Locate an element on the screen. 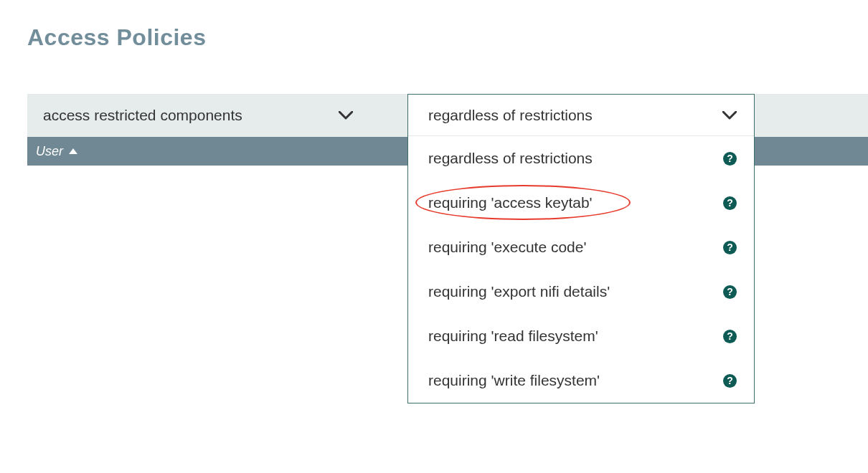 Image resolution: width=868 pixels, height=473 pixels. restriction-option-label: requiring 'export nifi details' is located at coordinates (519, 292).